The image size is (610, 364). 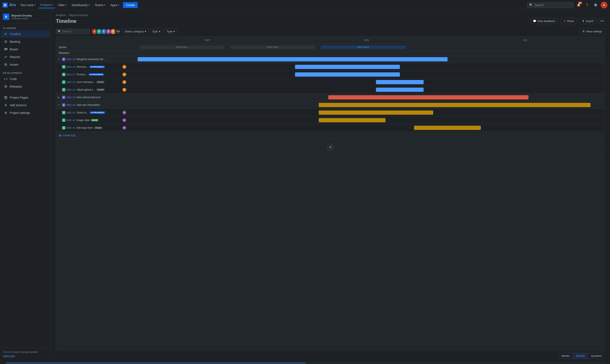 What do you see at coordinates (588, 21) in the screenshot?
I see `export-button: ⬆ Export` at bounding box center [588, 21].